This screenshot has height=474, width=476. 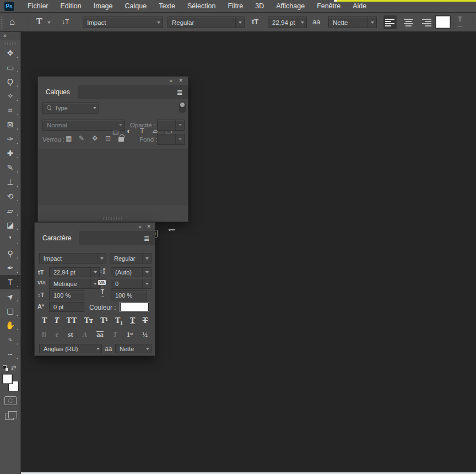 What do you see at coordinates (121, 139) in the screenshot?
I see `lock-all-icon` at bounding box center [121, 139].